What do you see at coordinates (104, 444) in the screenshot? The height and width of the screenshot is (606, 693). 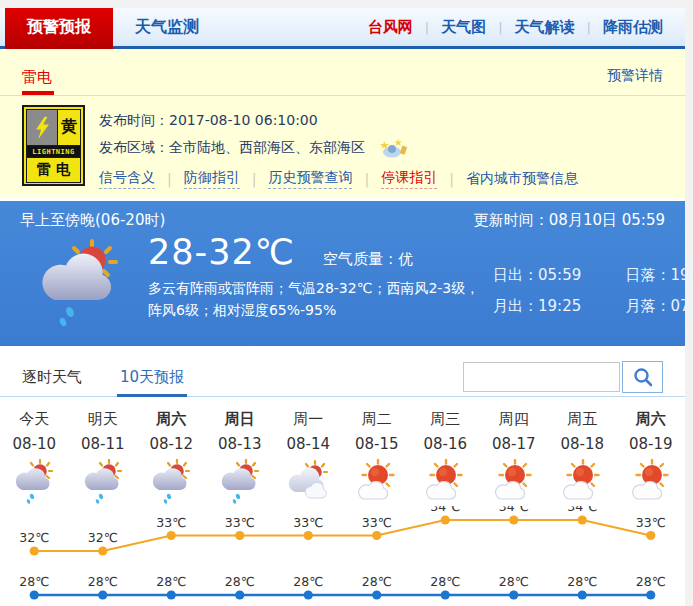 I see `forecast-date-label: 08-11` at bounding box center [104, 444].